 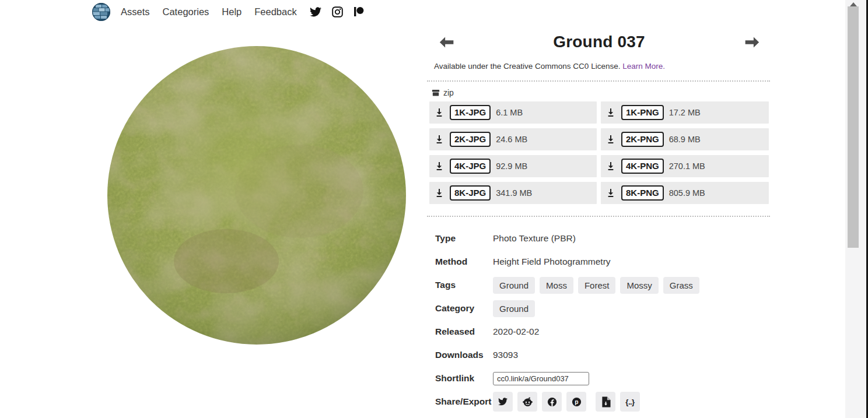 What do you see at coordinates (566, 402) in the screenshot?
I see `share-button-row: p {..}` at bounding box center [566, 402].